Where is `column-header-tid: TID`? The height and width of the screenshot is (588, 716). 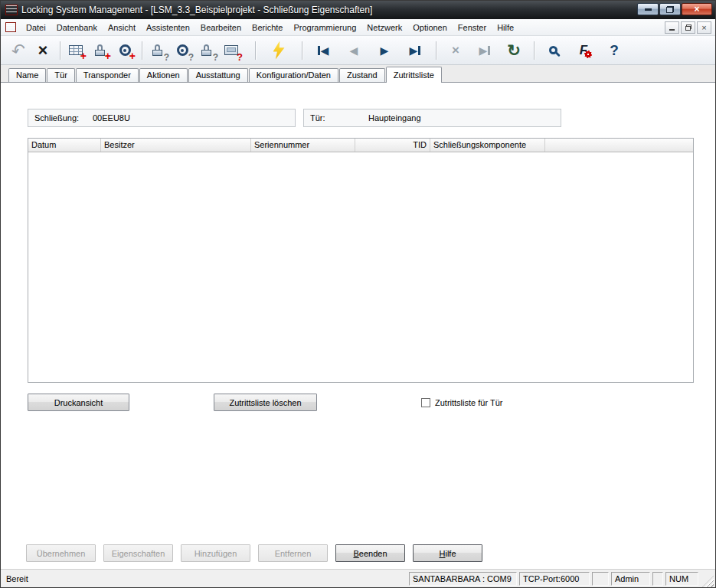 column-header-tid: TID is located at coordinates (393, 145).